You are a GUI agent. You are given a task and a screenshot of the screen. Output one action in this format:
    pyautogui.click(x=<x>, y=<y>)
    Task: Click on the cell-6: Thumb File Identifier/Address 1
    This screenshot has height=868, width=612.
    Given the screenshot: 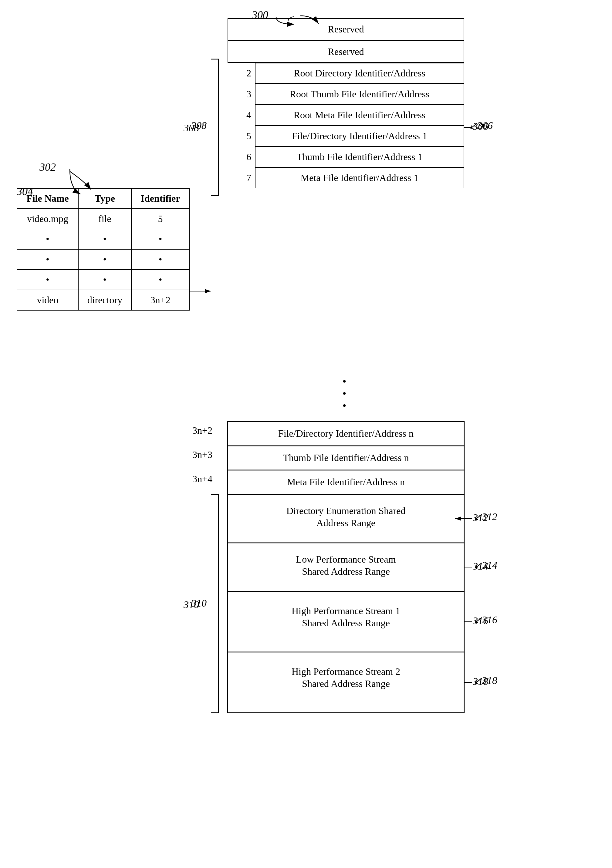 What is the action you would take?
    pyautogui.click(x=359, y=157)
    